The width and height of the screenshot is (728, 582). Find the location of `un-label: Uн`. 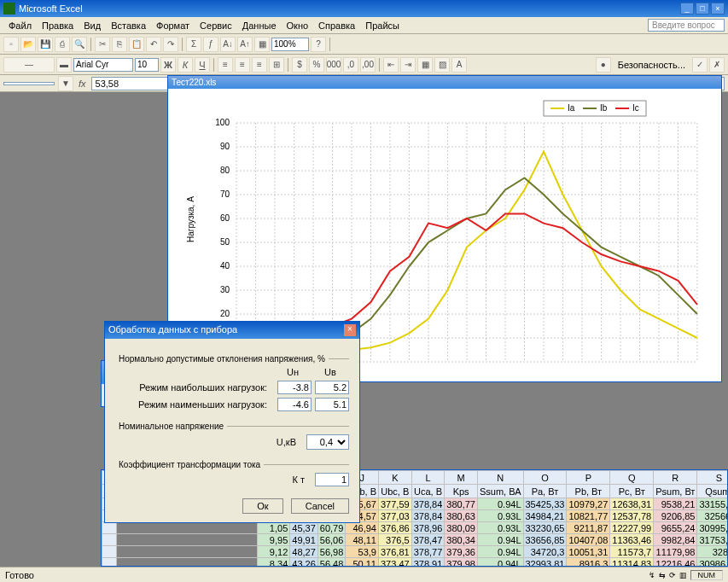

un-label: Uн is located at coordinates (293, 372).